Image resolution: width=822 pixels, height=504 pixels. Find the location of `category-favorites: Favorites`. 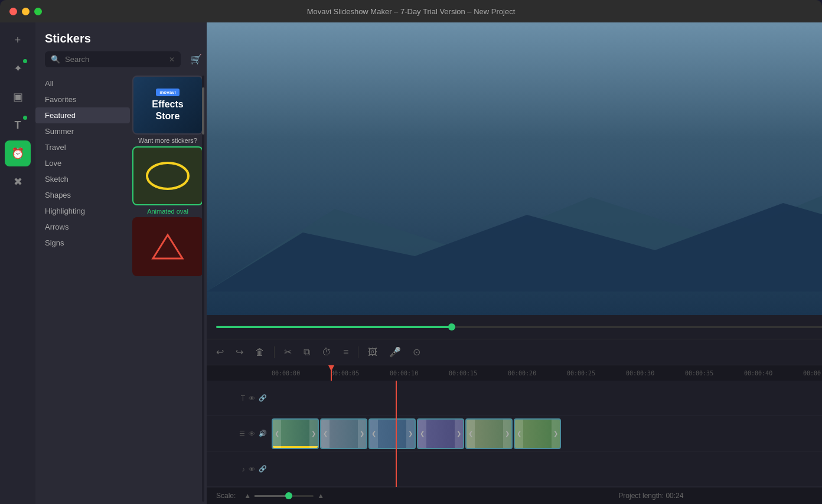

category-favorites: Favorites is located at coordinates (83, 99).